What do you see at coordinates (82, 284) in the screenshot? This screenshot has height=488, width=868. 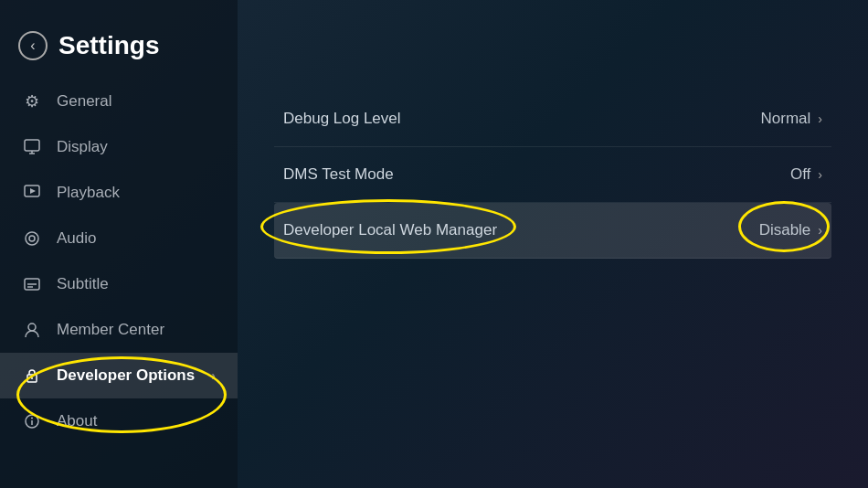 I see `sidebar-label-subtitle: Subtitle` at bounding box center [82, 284].